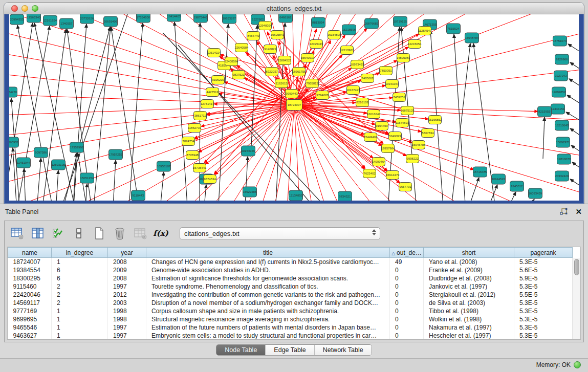 The height and width of the screenshot is (372, 588). Describe the element at coordinates (517, 186) in the screenshot. I see `graph-node-teal: 9245012` at that location.